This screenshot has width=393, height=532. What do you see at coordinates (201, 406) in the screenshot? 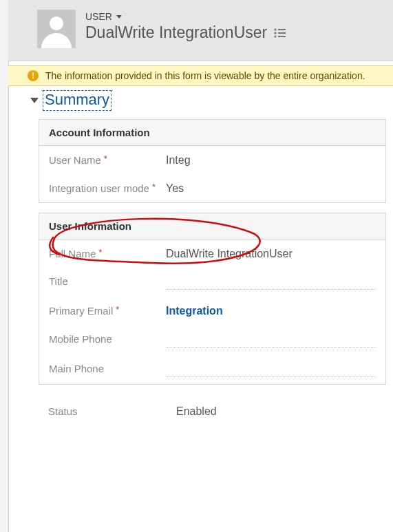
I see `status-row: Status Enabled` at bounding box center [201, 406].